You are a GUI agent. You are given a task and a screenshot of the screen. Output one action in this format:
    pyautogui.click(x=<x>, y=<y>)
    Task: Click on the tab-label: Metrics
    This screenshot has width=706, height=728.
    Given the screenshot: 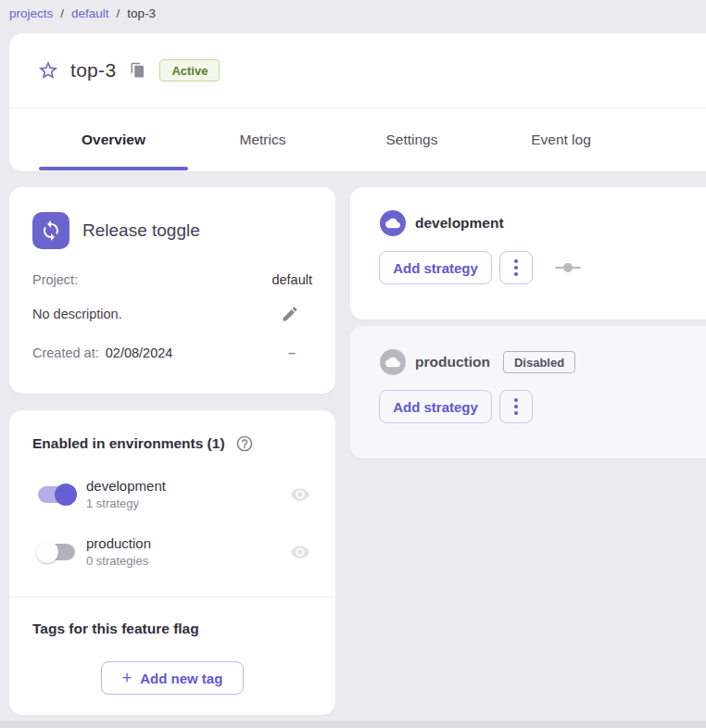 What is the action you would take?
    pyautogui.click(x=263, y=140)
    